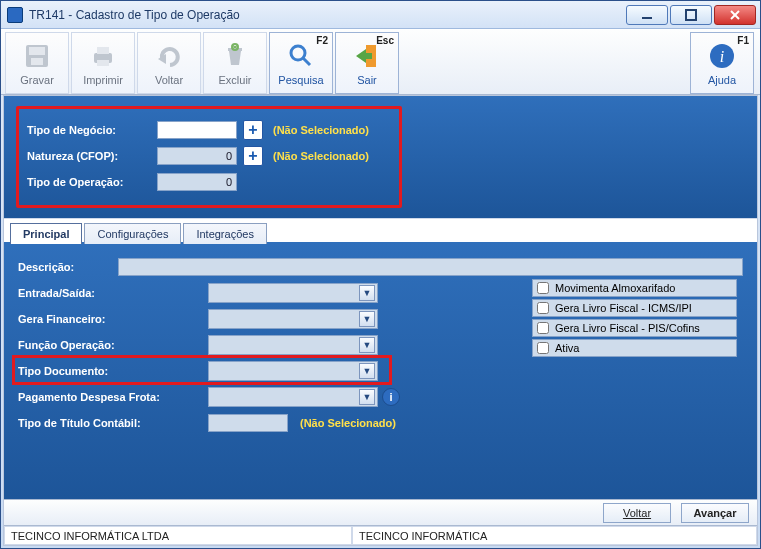  I want to click on gera-financeiro-label: Gera Financeiro:, so click(113, 319).